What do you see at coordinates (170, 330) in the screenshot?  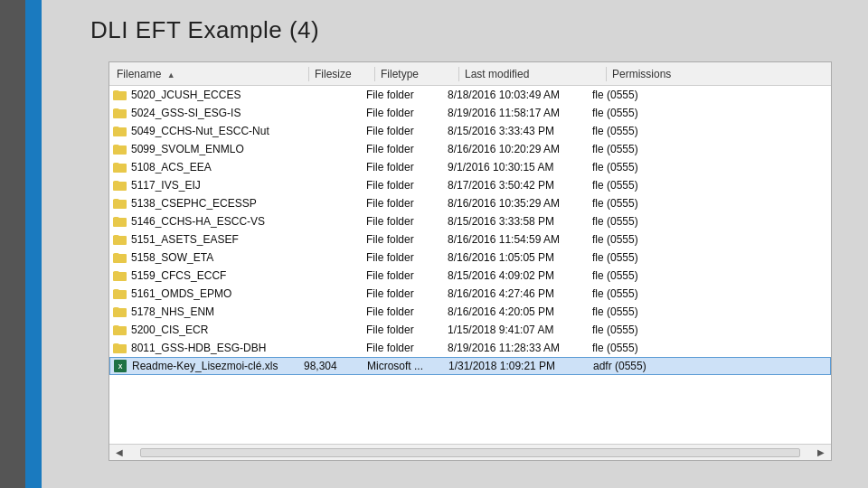 I see `file-name: 5200_CIS_ECR` at bounding box center [170, 330].